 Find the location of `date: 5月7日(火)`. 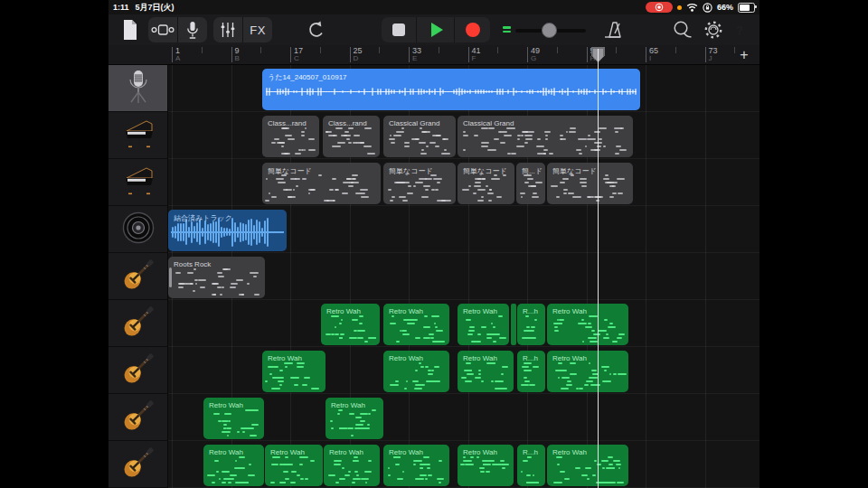

date: 5月7日(火) is located at coordinates (156, 7).